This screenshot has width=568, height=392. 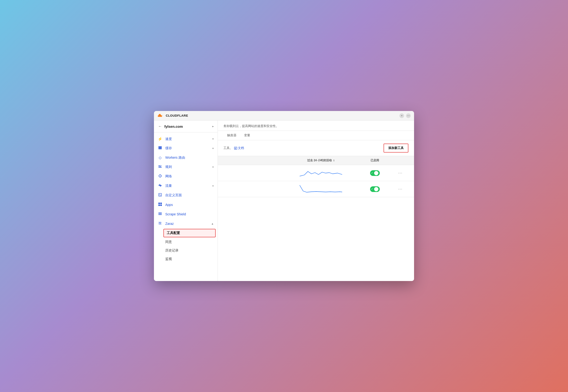 What do you see at coordinates (400, 189) in the screenshot?
I see `row2-more-menu: ···` at bounding box center [400, 189].